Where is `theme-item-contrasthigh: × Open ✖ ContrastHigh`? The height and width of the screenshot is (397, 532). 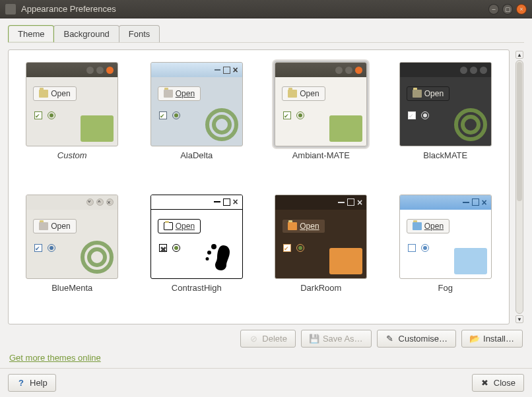
theme-item-contrasthigh: × Open ✖ ContrastHigh is located at coordinates (197, 253).